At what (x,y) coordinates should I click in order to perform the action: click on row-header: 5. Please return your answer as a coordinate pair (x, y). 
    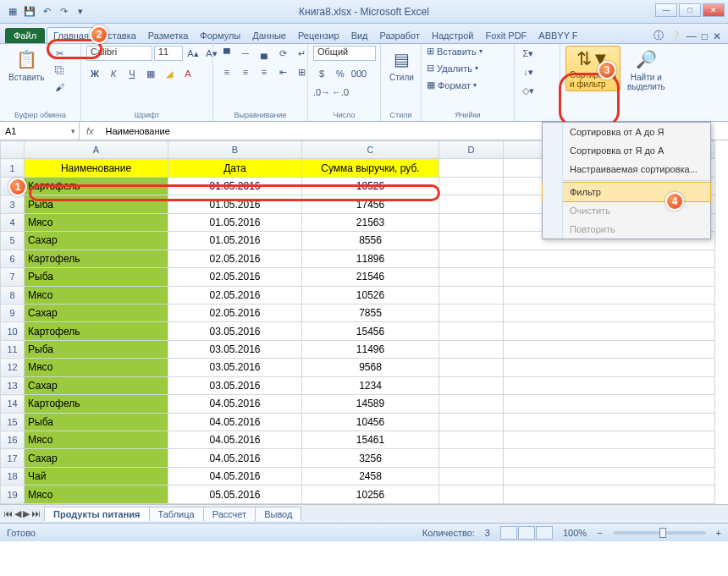
    Looking at the image, I should click on (13, 240).